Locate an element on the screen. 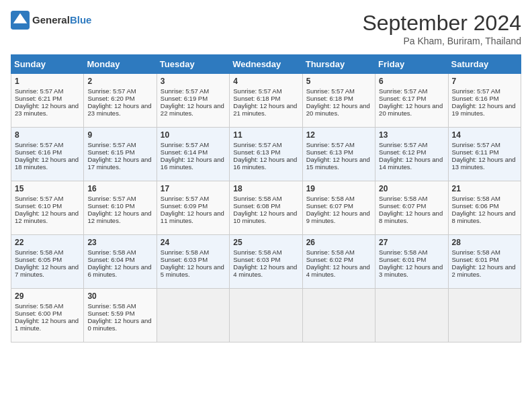 The image size is (532, 411). page-header: GeneralBlue September 2024 Pa Kham, Buri… is located at coordinates (266, 28).